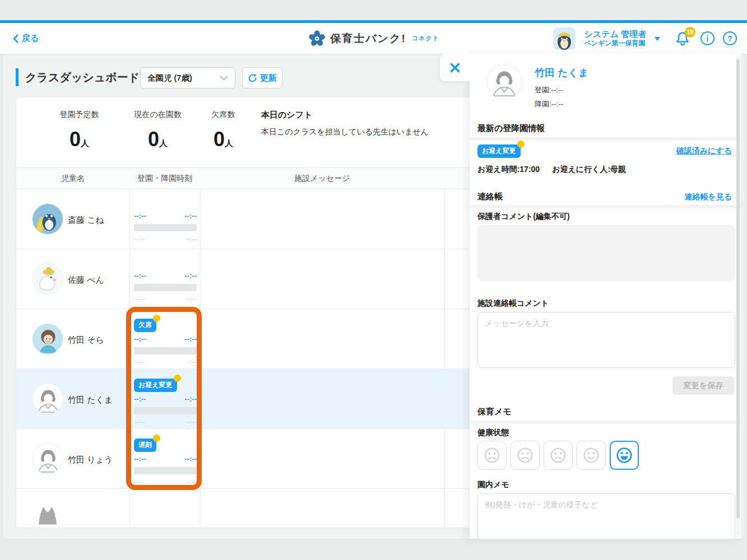  Describe the element at coordinates (262, 78) in the screenshot. I see `refresh-button: 更新` at that location.